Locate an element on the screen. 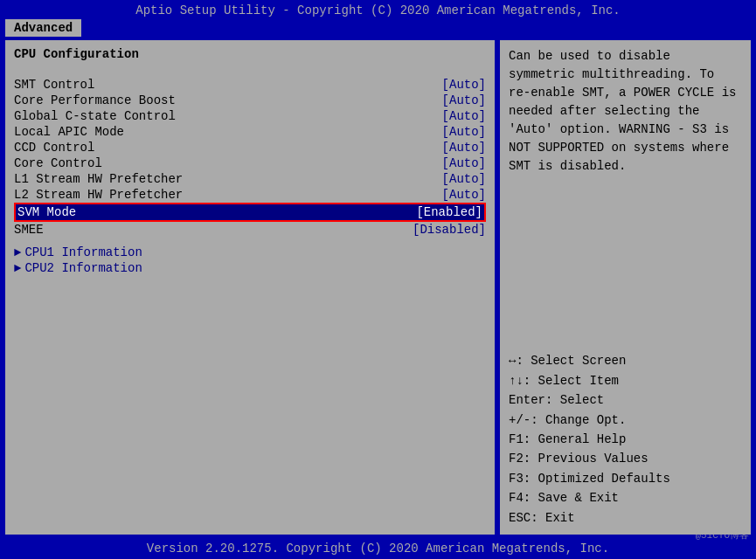 The image size is (756, 559). value-local-apic: [Auto] is located at coordinates (464, 132).